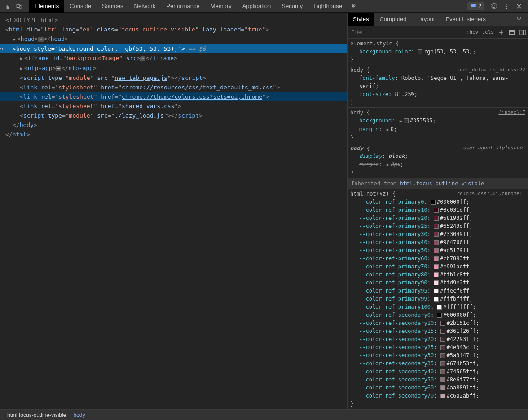  What do you see at coordinates (480, 6) in the screenshot?
I see `issues-count: 2` at bounding box center [480, 6].